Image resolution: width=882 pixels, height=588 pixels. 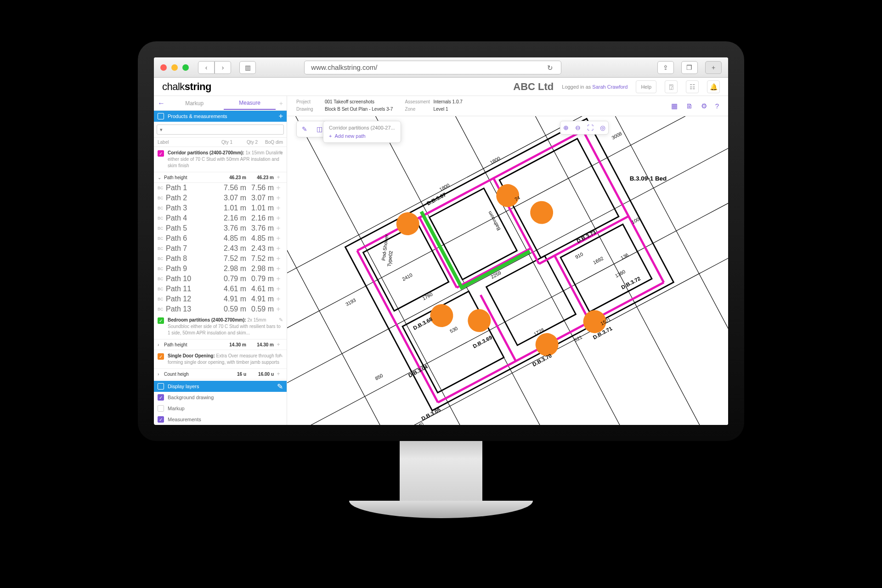 What do you see at coordinates (223, 68) in the screenshot?
I see `nav-fwd-button: ›` at bounding box center [223, 68].